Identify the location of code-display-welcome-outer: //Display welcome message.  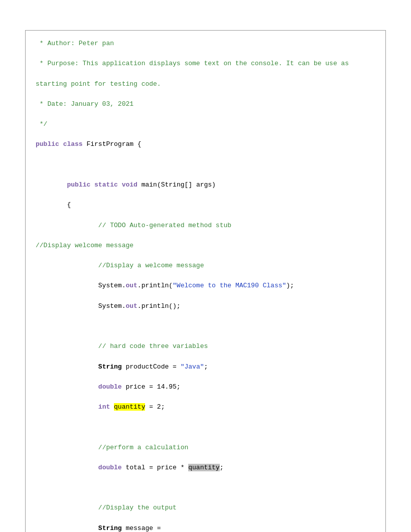
(206, 246).